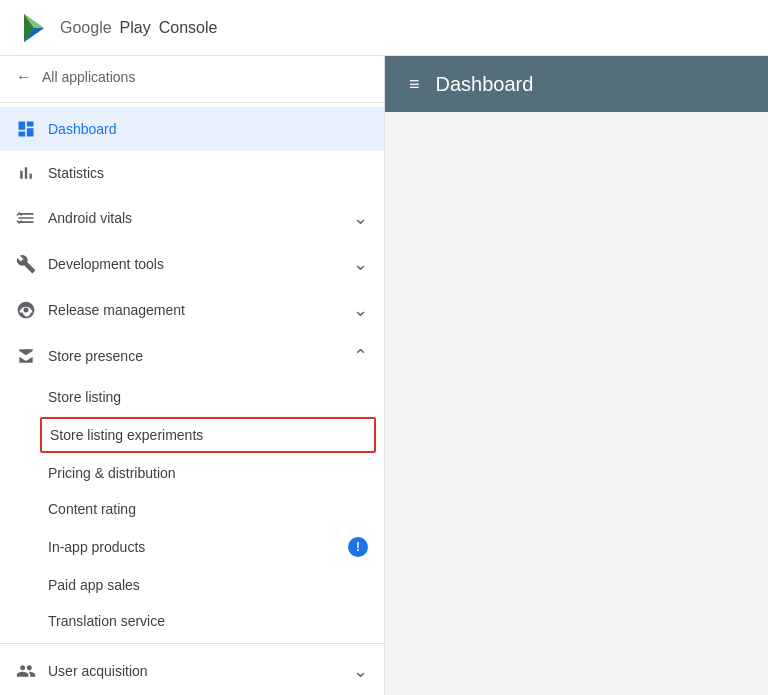 The width and height of the screenshot is (768, 695). Describe the element at coordinates (26, 264) in the screenshot. I see `dev-tools-icon` at that location.